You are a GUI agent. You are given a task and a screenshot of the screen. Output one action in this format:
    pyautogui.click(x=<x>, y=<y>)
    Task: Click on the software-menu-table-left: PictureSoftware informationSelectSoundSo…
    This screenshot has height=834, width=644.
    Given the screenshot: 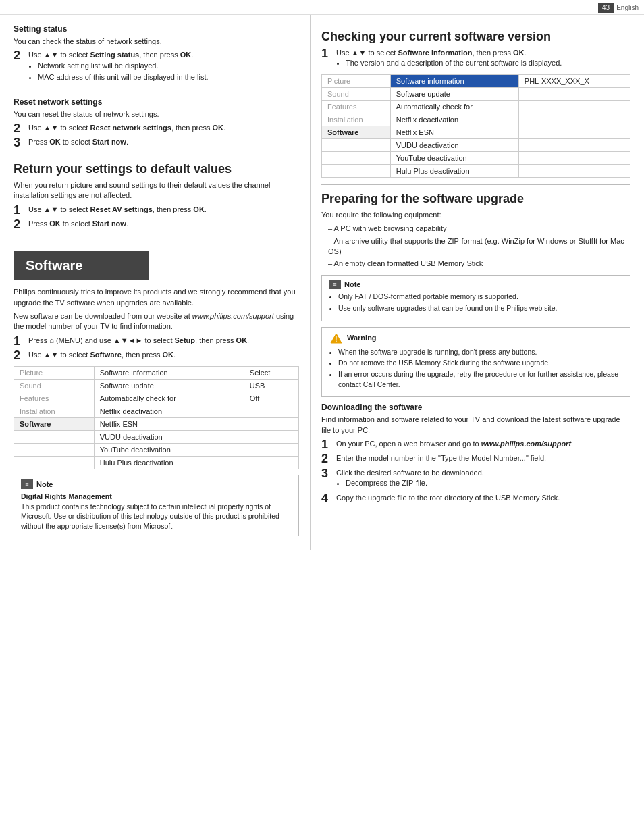 What is the action you would take?
    pyautogui.click(x=157, y=417)
    